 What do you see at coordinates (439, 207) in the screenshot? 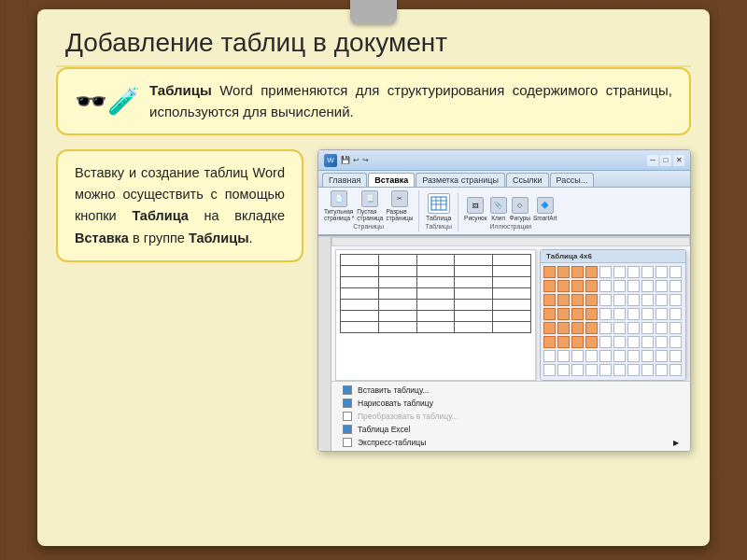
I see `table-button: Таблица` at bounding box center [439, 207].